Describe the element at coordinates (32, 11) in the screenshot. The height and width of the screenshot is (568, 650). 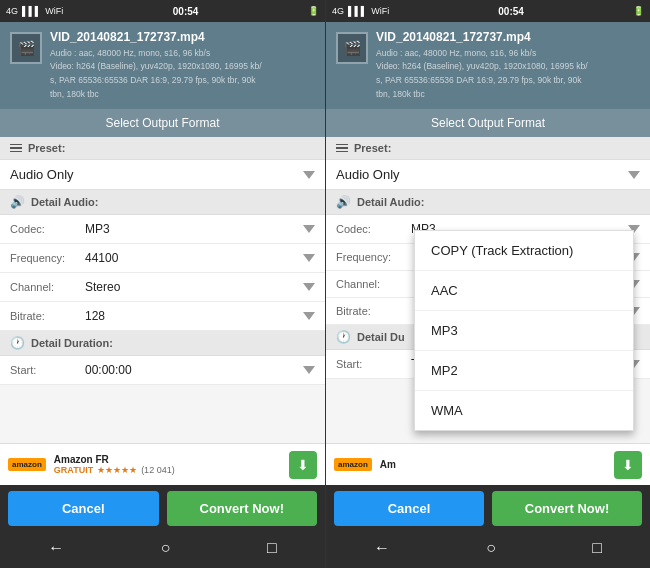
I see `left-signal-icon: ▌▌▌` at that location.